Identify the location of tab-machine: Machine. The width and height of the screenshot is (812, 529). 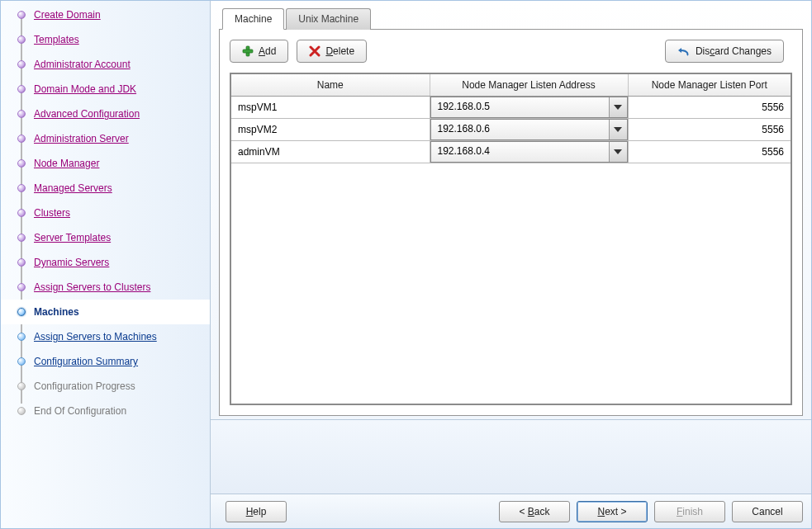
(253, 19).